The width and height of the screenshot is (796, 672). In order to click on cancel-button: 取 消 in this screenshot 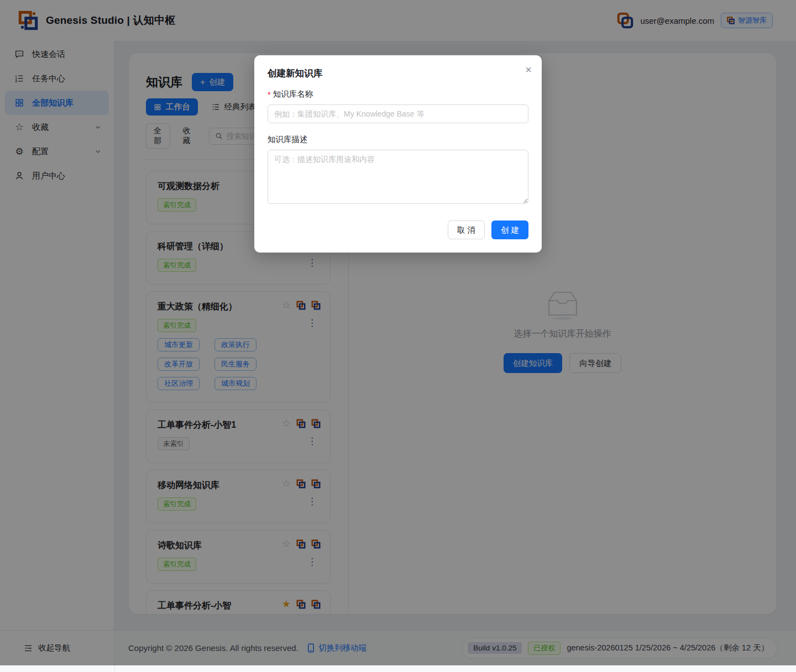, I will do `click(467, 230)`.